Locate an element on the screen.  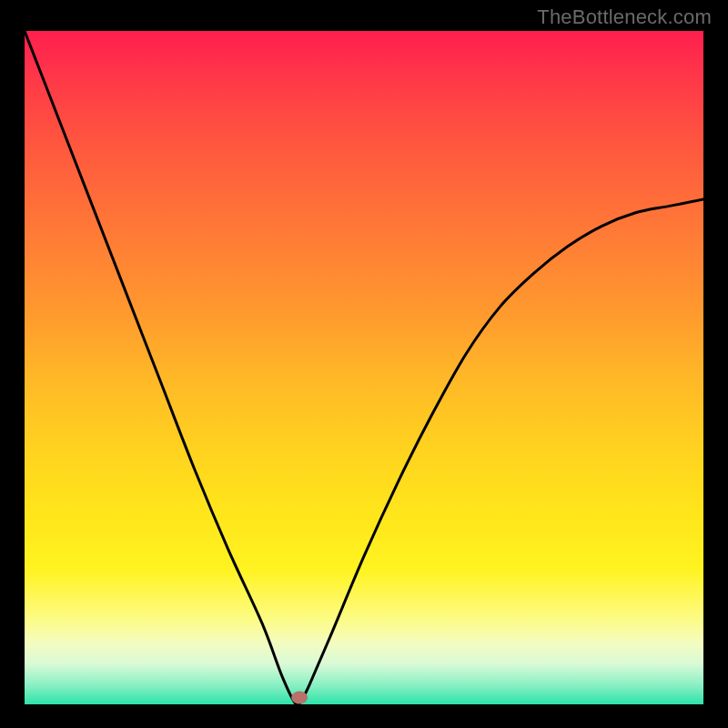
watermark-credit: TheBottleneck.com is located at coordinates (624, 17).